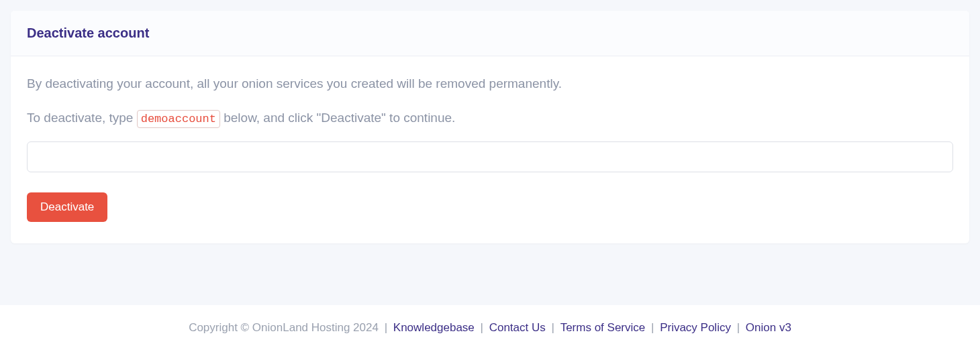  Describe the element at coordinates (490, 84) in the screenshot. I see `deactivate-description: By deactivating your account, all your o…` at that location.